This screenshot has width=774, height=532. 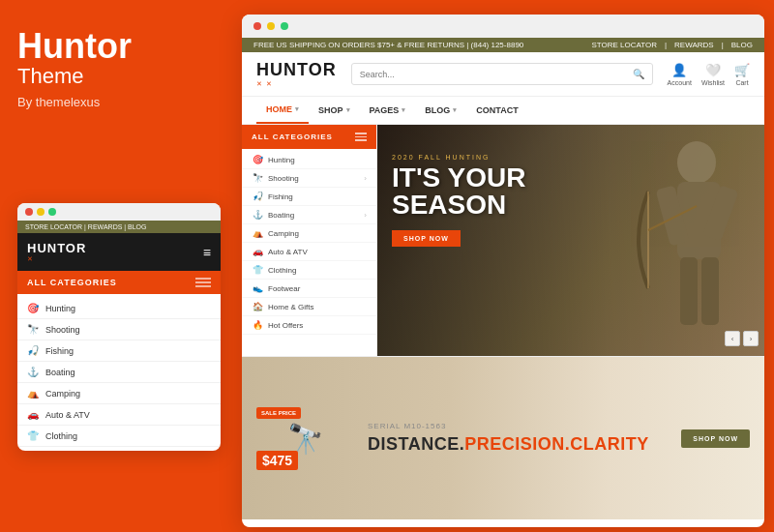 What do you see at coordinates (742, 74) in the screenshot?
I see `cart-icon-button: 🛒 Cart` at bounding box center [742, 74].